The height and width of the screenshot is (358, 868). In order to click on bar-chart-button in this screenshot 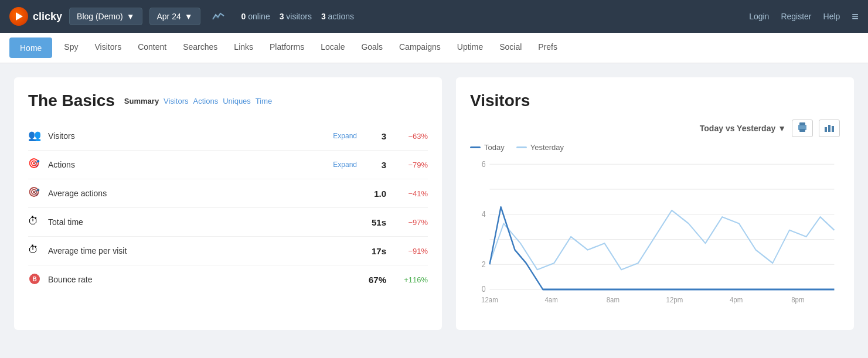, I will do `click(829, 128)`.